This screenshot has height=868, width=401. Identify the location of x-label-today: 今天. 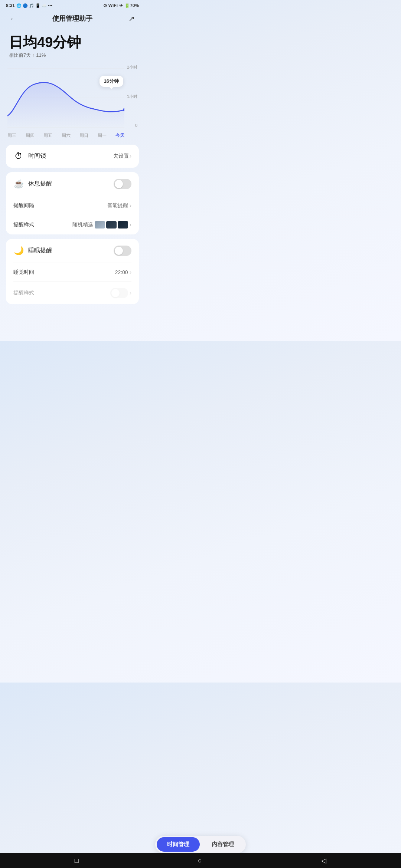
(120, 136).